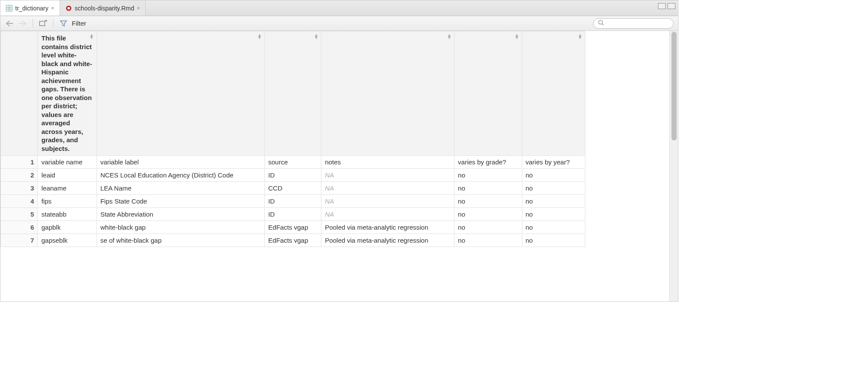  Describe the element at coordinates (9, 8) in the screenshot. I see `data-frame-icon` at that location.